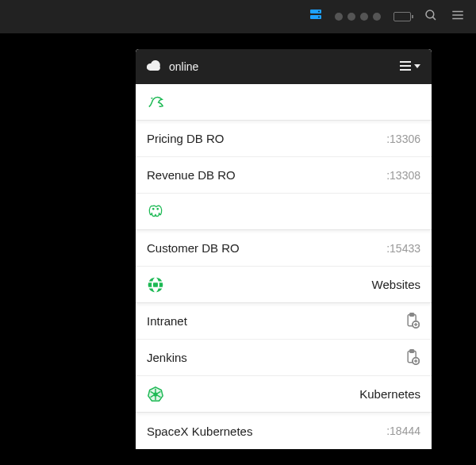  Describe the element at coordinates (403, 248) in the screenshot. I see `connection-port: :15433` at that location.